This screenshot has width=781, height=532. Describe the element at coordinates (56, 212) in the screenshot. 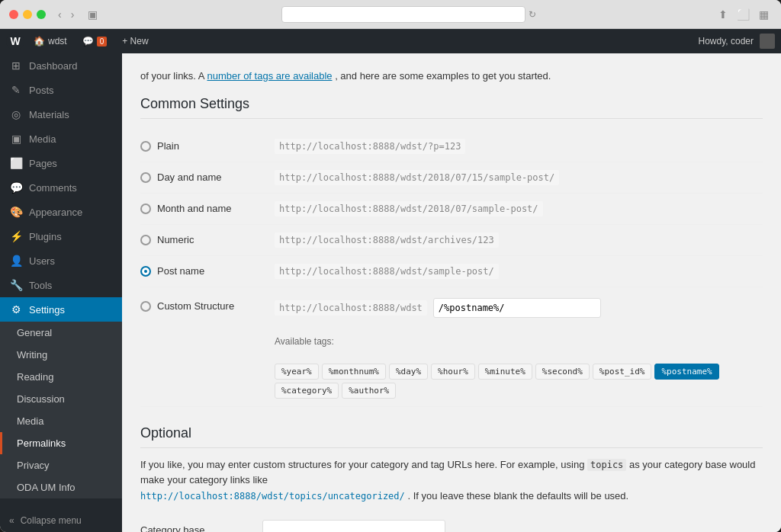

I see `sidebar-item-label: Appearance` at that location.